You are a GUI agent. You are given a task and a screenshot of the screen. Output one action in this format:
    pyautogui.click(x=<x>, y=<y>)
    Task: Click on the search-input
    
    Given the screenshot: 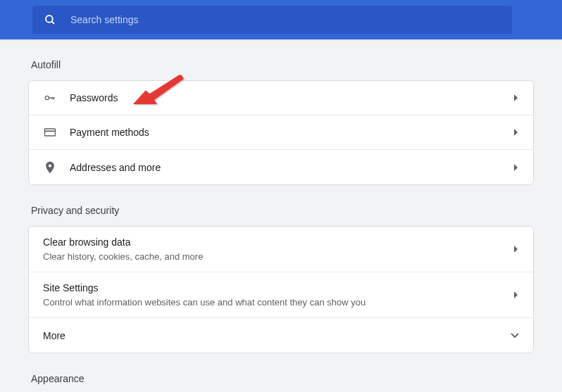 What is the action you would take?
    pyautogui.click(x=286, y=20)
    